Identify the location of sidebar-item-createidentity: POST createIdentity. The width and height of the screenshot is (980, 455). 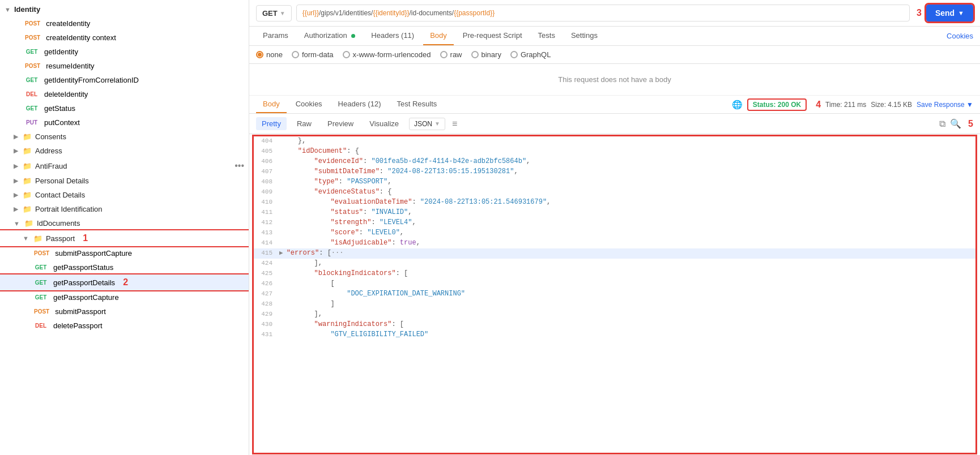
(125, 24).